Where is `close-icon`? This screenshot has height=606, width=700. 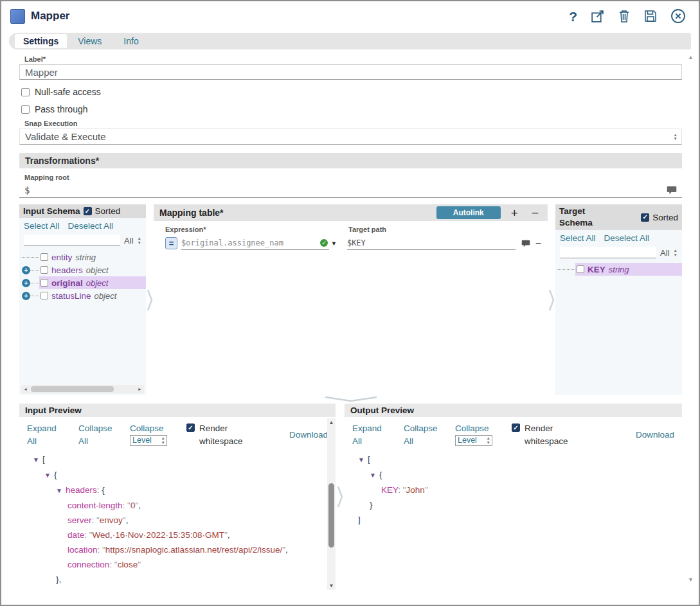 close-icon is located at coordinates (678, 16).